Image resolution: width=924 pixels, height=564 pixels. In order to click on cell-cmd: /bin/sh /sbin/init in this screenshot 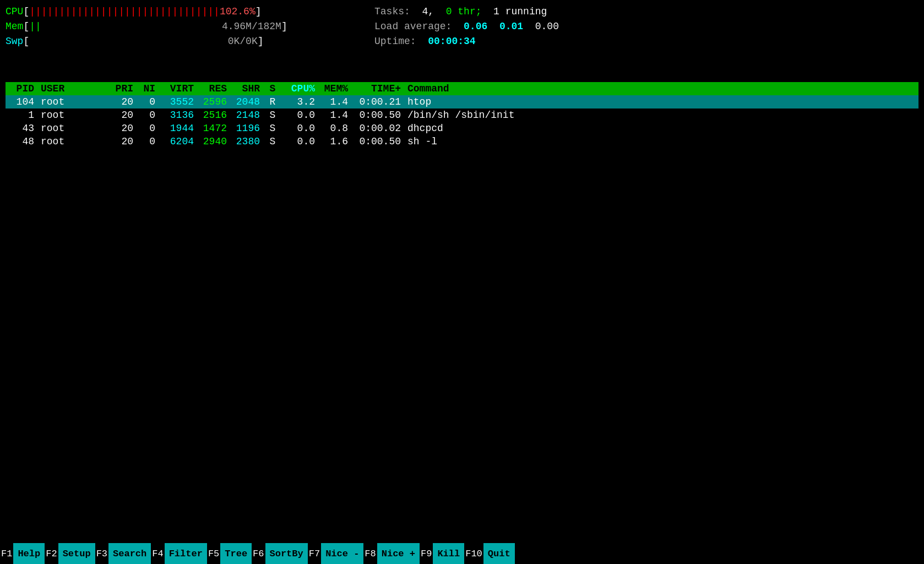, I will do `click(663, 115)`.